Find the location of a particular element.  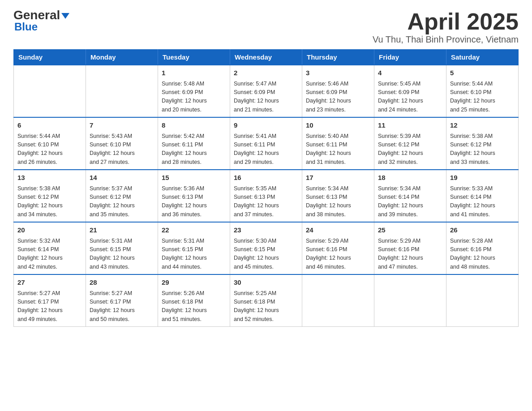

day-info: Sunrise: 5:28 AMSunset: 6:16 PMDaylight:… is located at coordinates (482, 254).